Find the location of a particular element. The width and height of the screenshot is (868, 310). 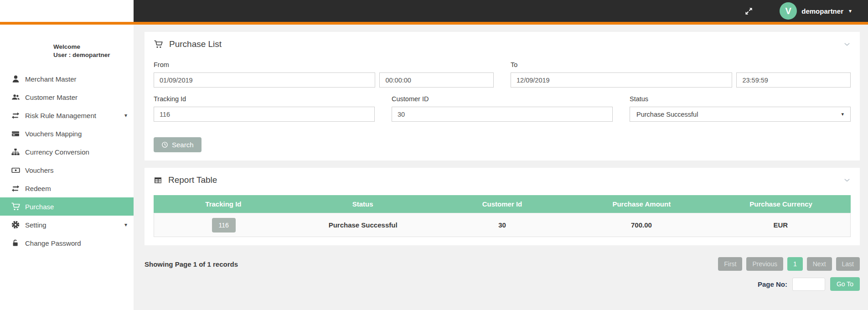

status-cell: Purchase Successful is located at coordinates (363, 225).